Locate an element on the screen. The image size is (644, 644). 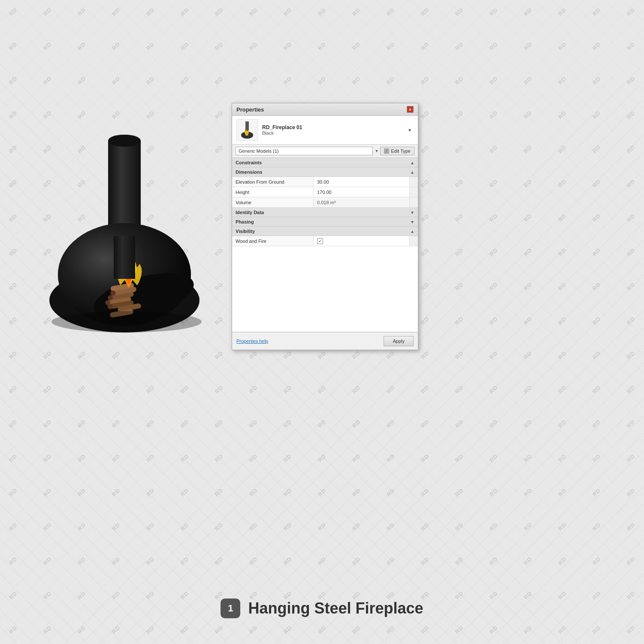
volume-label-text: Volume is located at coordinates (244, 203).